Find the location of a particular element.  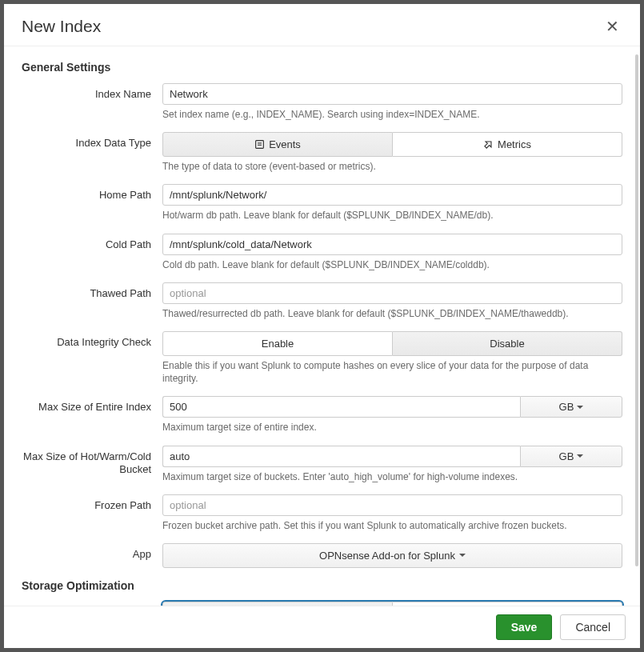

section-storage-optimization: Storage Optimization is located at coordinates (322, 586).